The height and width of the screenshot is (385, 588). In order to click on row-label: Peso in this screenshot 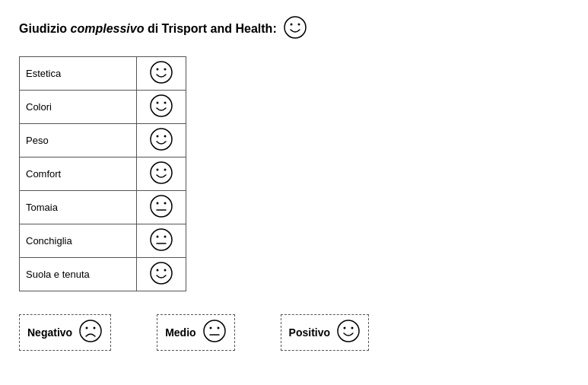, I will do `click(78, 141)`.